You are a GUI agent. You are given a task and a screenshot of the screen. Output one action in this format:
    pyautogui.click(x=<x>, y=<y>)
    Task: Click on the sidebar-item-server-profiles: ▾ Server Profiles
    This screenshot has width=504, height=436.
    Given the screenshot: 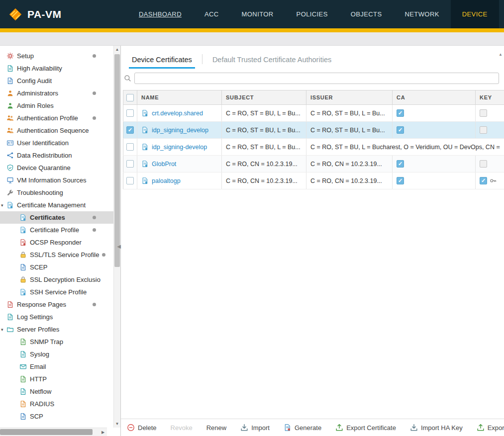 What is the action you would take?
    pyautogui.click(x=57, y=329)
    